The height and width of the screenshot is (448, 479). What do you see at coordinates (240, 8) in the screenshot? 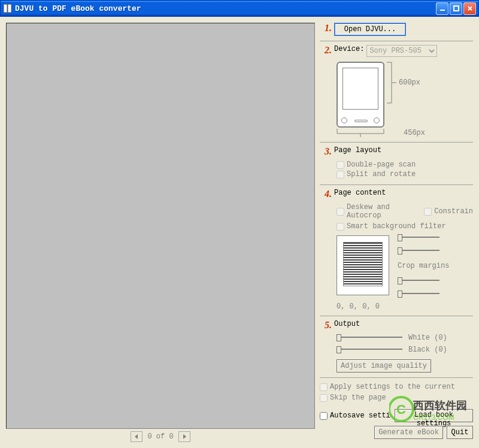
I see `titlebar: DJVU to PDF eBook converter` at bounding box center [240, 8].